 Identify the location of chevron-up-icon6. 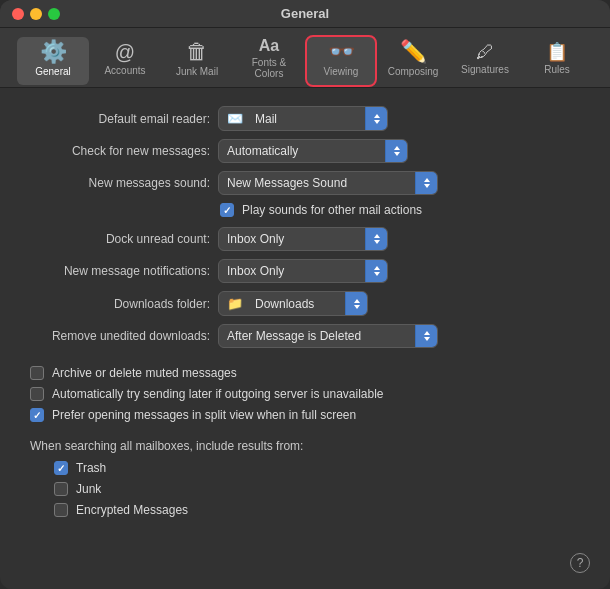
(357, 301).